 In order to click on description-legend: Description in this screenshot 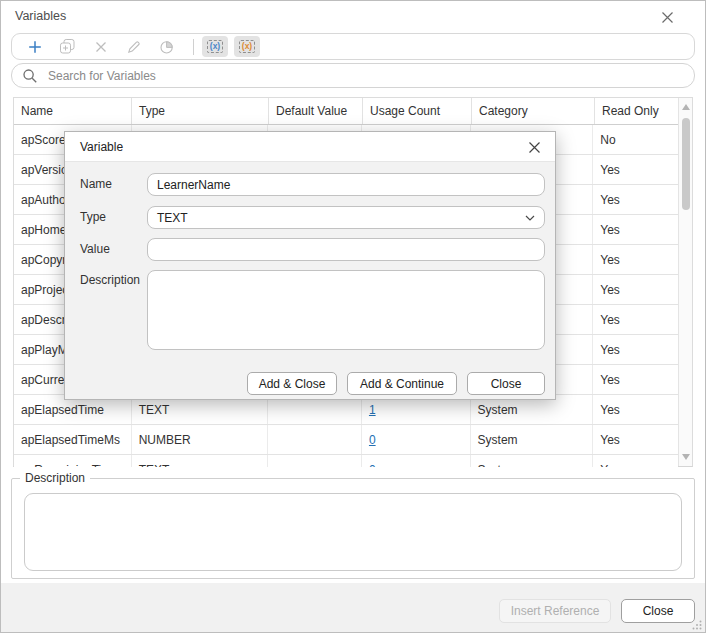, I will do `click(55, 478)`.